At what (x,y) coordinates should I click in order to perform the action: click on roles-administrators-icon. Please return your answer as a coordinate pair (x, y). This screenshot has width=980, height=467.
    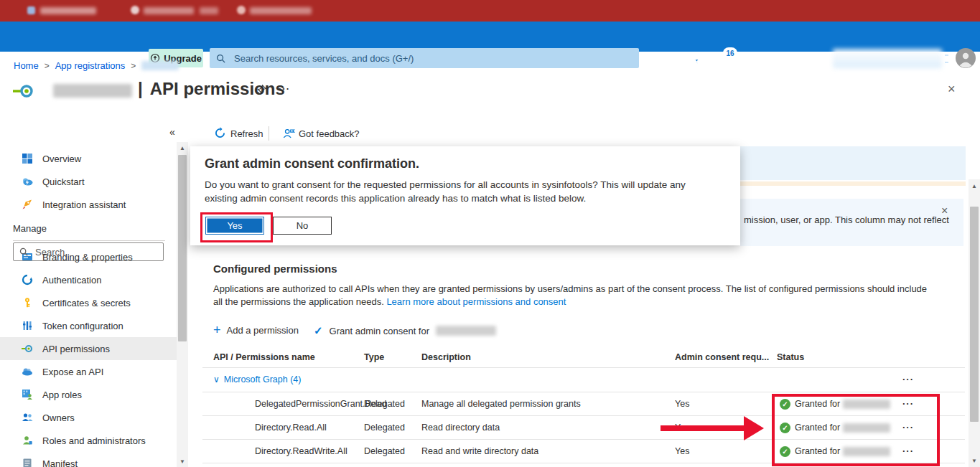
    Looking at the image, I should click on (27, 440).